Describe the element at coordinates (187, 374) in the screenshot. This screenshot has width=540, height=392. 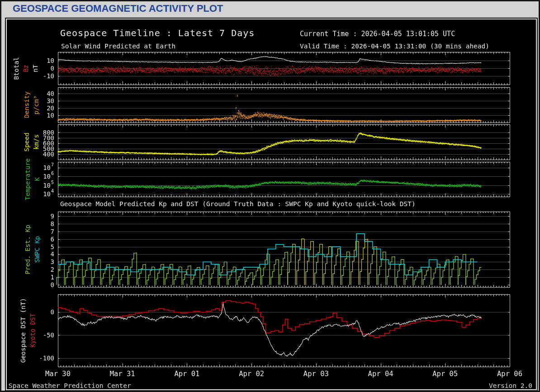
I see `x-tick-label: Apr 01` at that location.